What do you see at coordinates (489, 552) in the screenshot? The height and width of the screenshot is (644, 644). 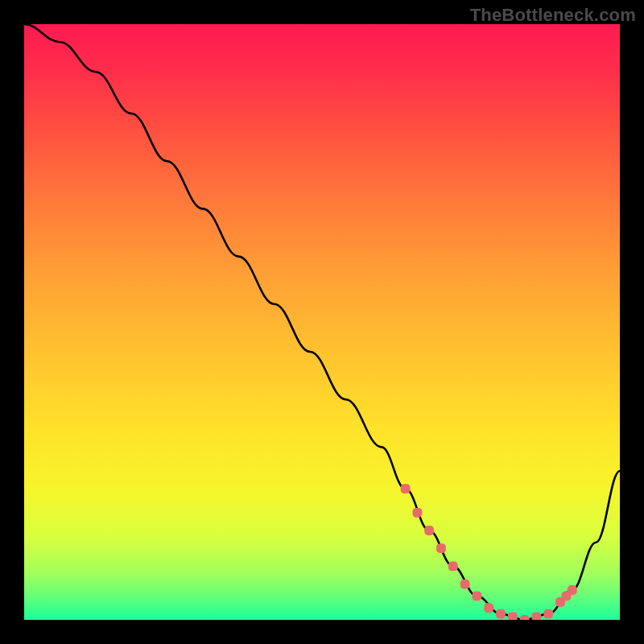 I see `marker-group` at bounding box center [489, 552].